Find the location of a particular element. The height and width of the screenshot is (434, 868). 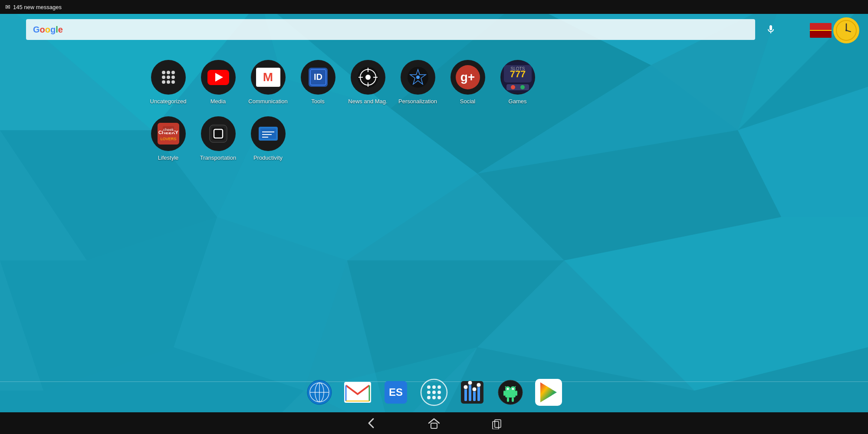

app-icon-productivity is located at coordinates (268, 134).